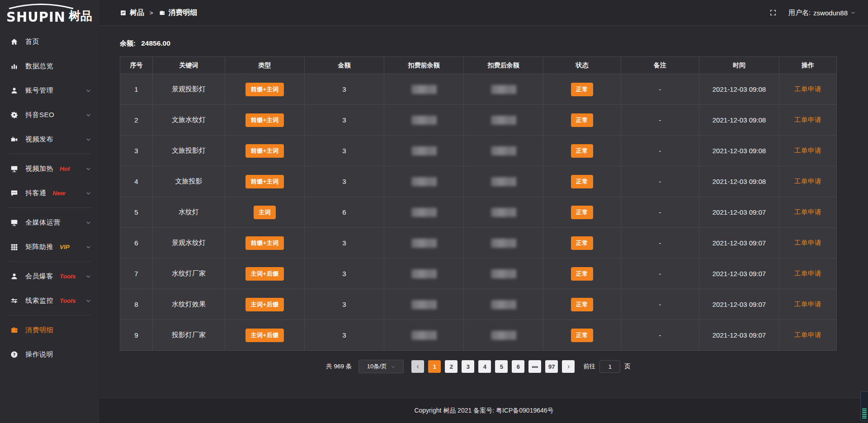  I want to click on vip-badge: VIP, so click(65, 247).